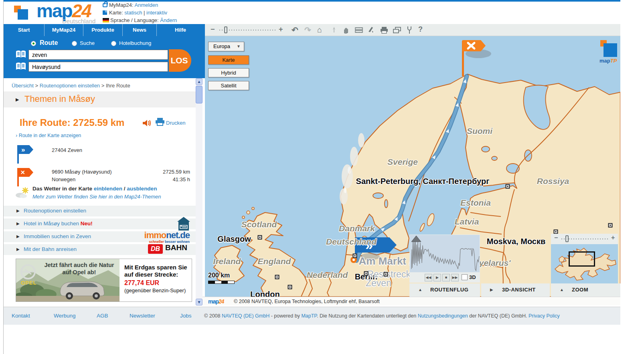 The image size is (644, 354). Describe the element at coordinates (585, 259) in the screenshot. I see `zoom-overview-panel: − +` at that location.